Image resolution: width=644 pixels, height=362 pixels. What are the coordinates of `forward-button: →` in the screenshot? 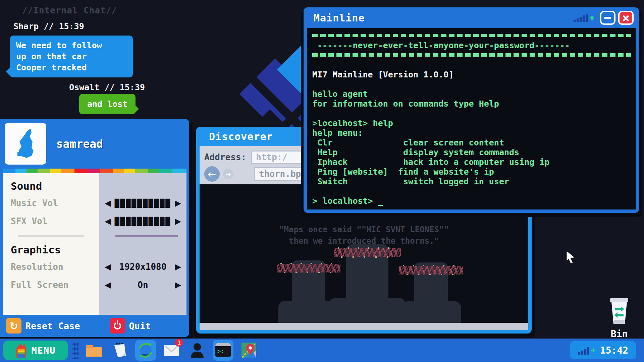 It's located at (228, 174).